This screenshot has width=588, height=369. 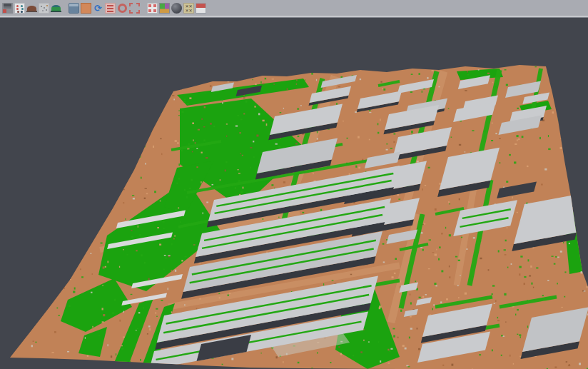 What do you see at coordinates (153, 9) in the screenshot?
I see `red-matrix-icon` at bounding box center [153, 9].